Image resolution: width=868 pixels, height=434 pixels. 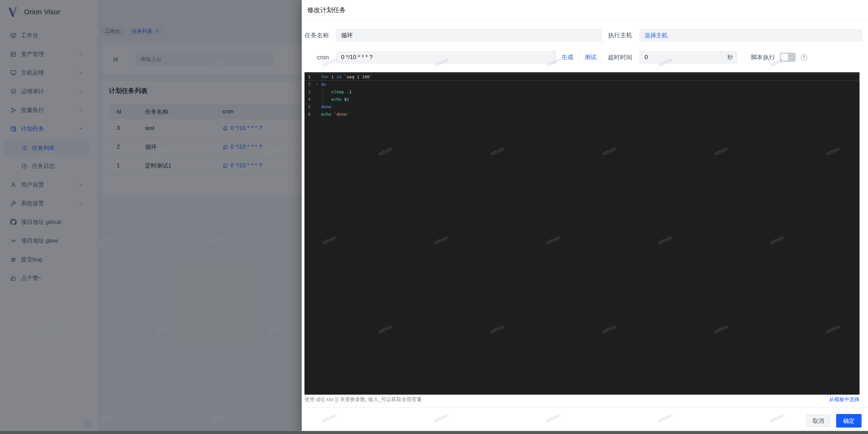 I want to click on editor-hint: 使用 @{{ xxx }} 来替换参数, 输入_可以获取全部变量, so click(x=363, y=400).